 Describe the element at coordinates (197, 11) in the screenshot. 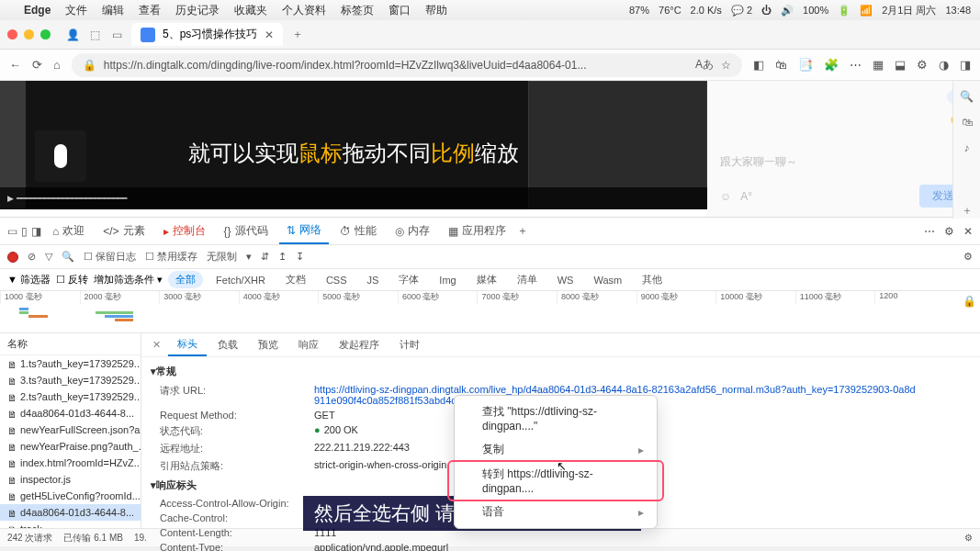

I see `menu-history: 历史记录` at that location.